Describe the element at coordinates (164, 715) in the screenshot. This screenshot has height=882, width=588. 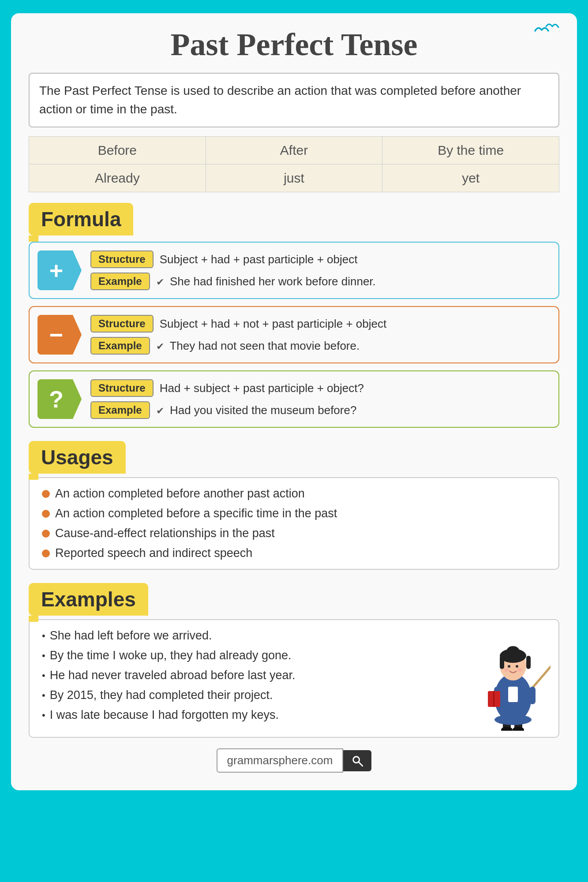
I see `example-text-5: I was late because I had forgotten my ke…` at that location.